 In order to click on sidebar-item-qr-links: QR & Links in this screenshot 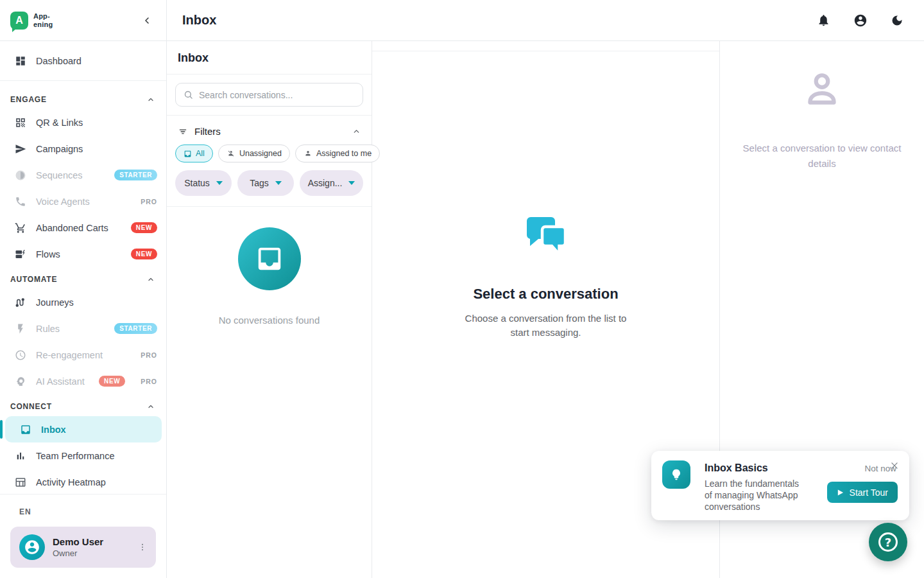, I will do `click(83, 122)`.